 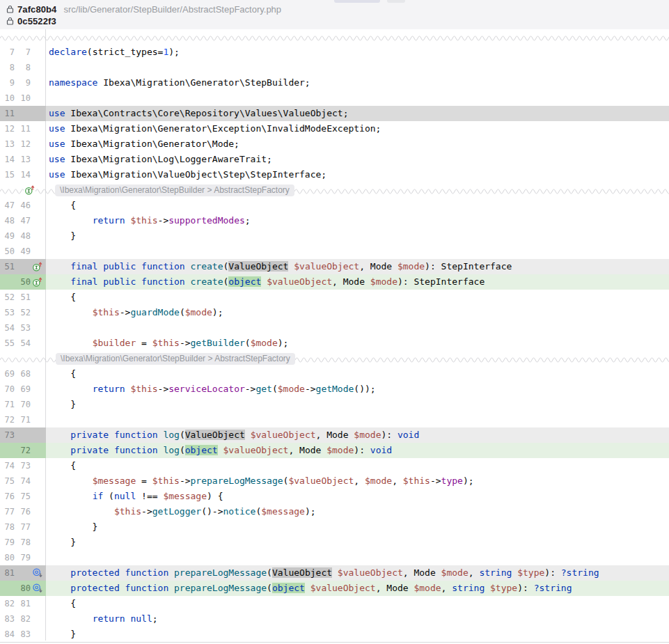 What do you see at coordinates (24, 83) in the screenshot?
I see `new-line-number: 9` at bounding box center [24, 83].